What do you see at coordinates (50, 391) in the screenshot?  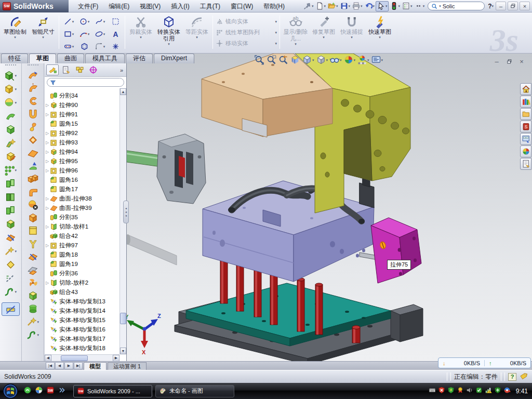 I see `quicklaunch-solidworks: SW` at bounding box center [50, 391].